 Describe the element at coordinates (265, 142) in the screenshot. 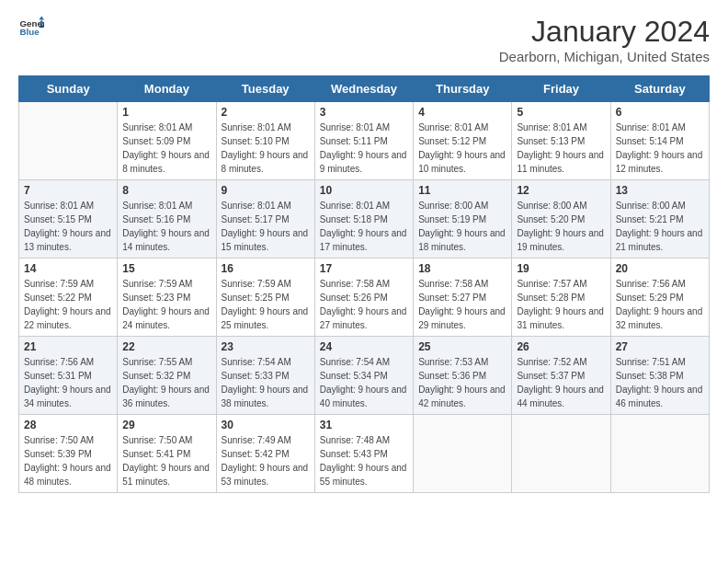

I see `calendar-cell: 2 Sunrise: 8:01 AMSunset: 5:10 PMDayligh…` at that location.